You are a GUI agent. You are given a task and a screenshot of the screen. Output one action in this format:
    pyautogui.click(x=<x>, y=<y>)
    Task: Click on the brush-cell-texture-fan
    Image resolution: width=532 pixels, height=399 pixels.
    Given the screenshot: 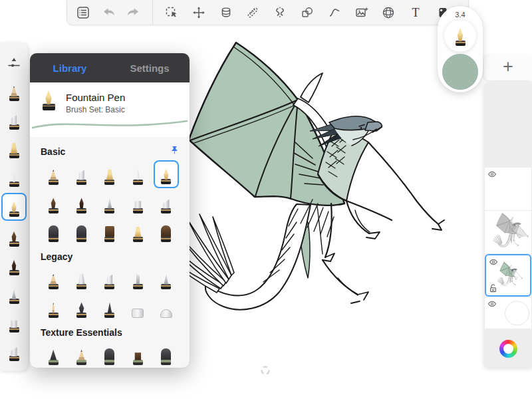 What is the action you would take?
    pyautogui.click(x=138, y=354)
    